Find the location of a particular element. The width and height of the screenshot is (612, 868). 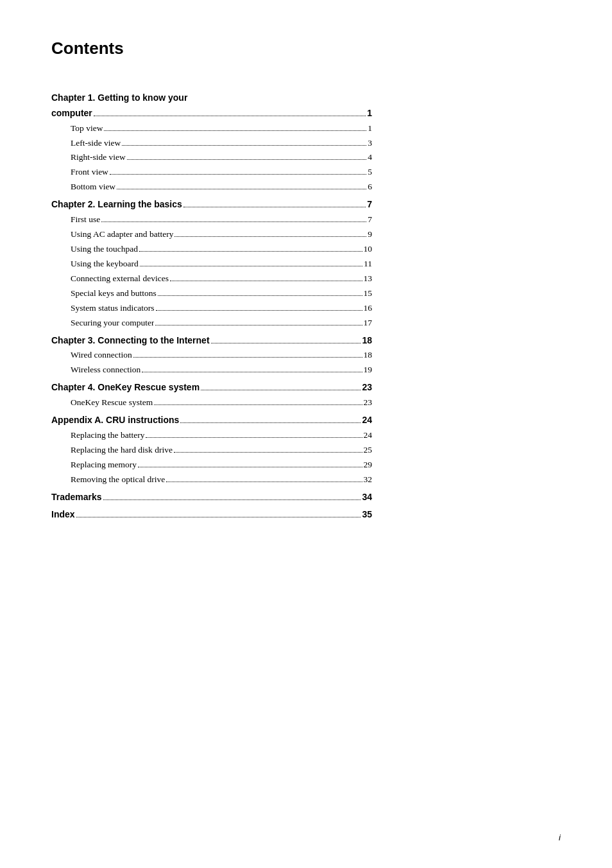

page-title: Contents is located at coordinates (306, 49).